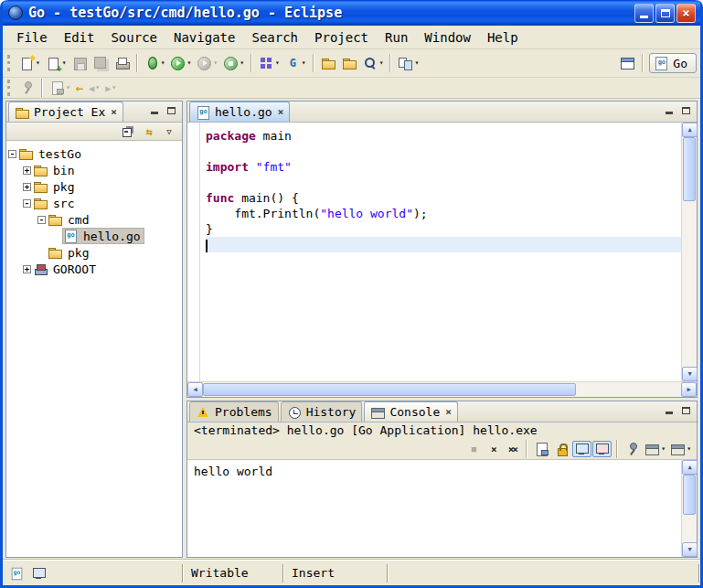 This screenshot has width=703, height=588. What do you see at coordinates (32, 37) in the screenshot?
I see `menu-file: File` at bounding box center [32, 37].